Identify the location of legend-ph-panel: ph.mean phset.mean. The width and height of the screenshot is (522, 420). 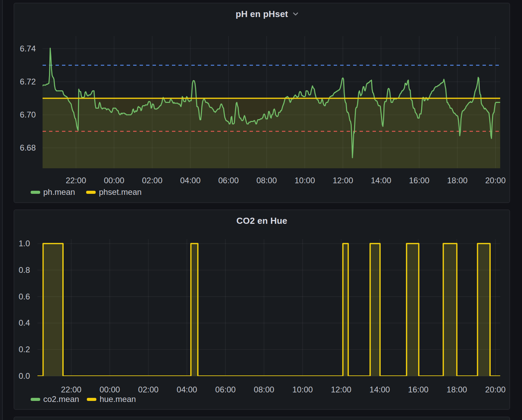
(86, 192).